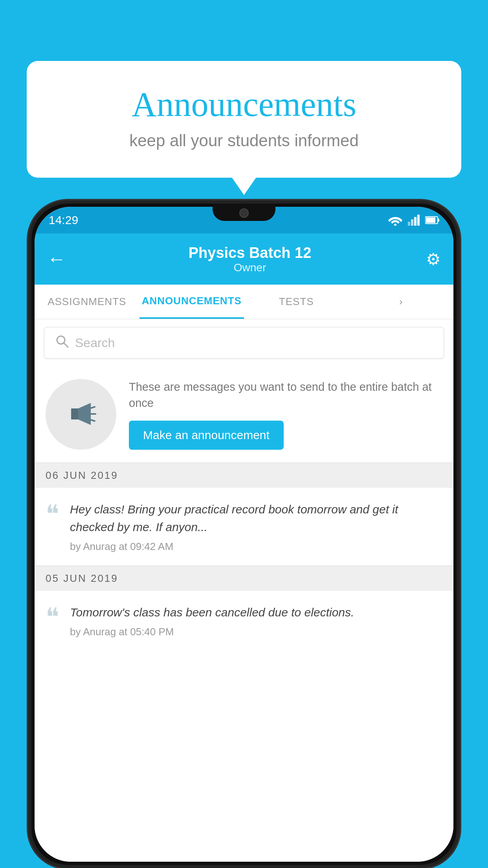 The height and width of the screenshot is (868, 488). What do you see at coordinates (62, 343) in the screenshot?
I see `search-icon` at bounding box center [62, 343].